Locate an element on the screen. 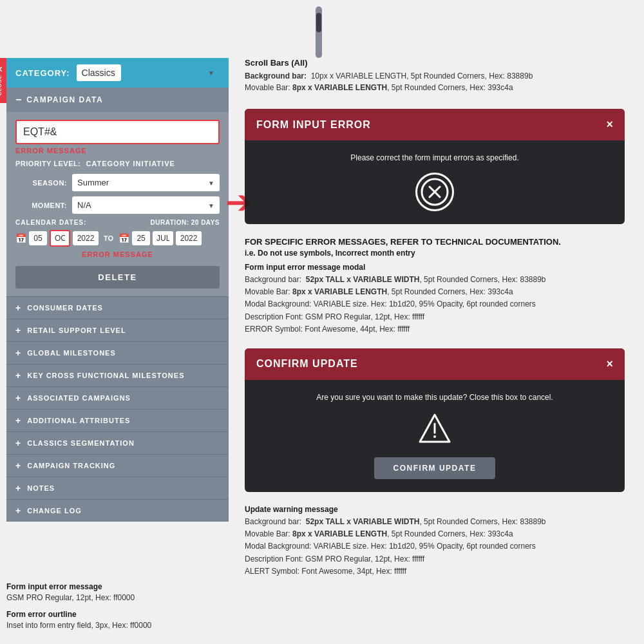 The height and width of the screenshot is (644, 644). date-to-year is located at coordinates (189, 238).